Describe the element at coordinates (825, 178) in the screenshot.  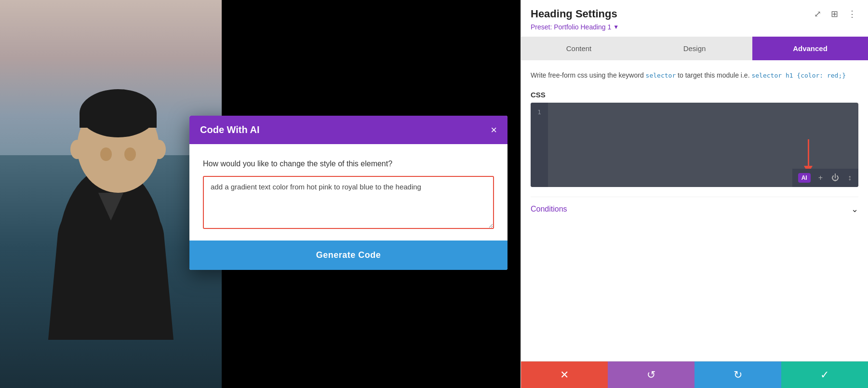
I see `css-editor-toolbar: AI + ⏻ ↕` at that location.